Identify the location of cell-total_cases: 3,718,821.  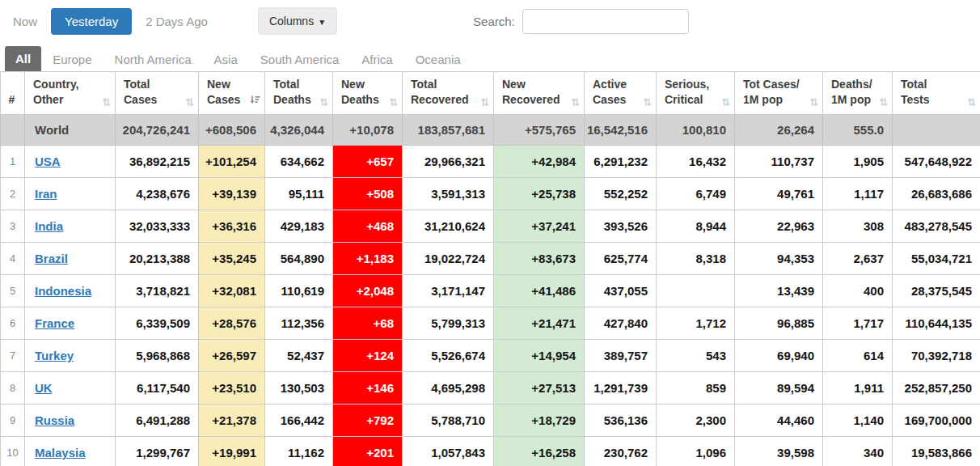
(157, 291).